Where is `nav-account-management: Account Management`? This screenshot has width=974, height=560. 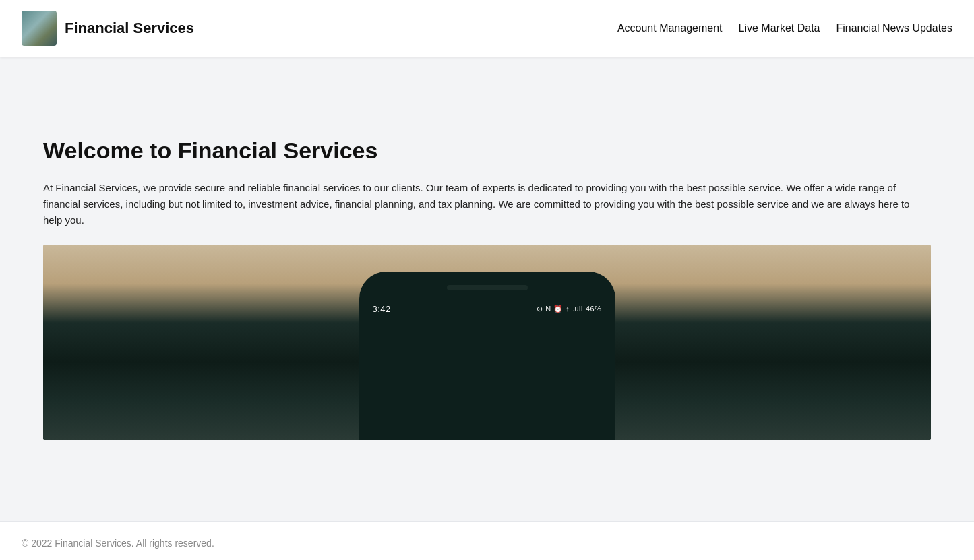
nav-account-management: Account Management is located at coordinates (670, 28).